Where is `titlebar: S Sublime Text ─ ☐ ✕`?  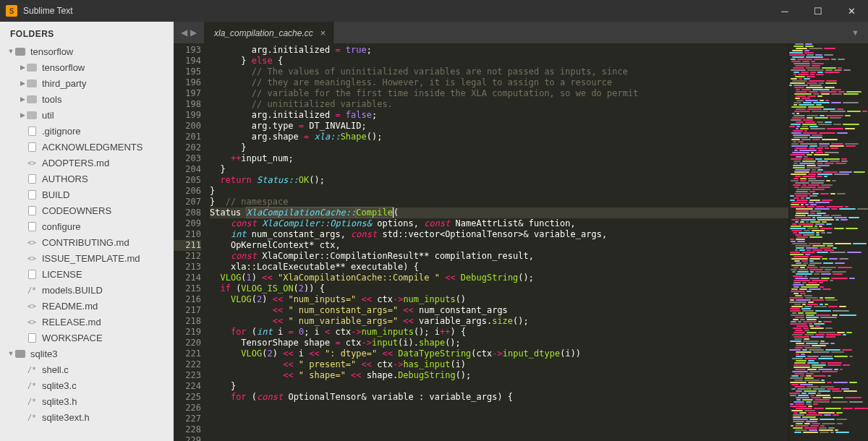 titlebar: S Sublime Text ─ ☐ ✕ is located at coordinates (434, 11).